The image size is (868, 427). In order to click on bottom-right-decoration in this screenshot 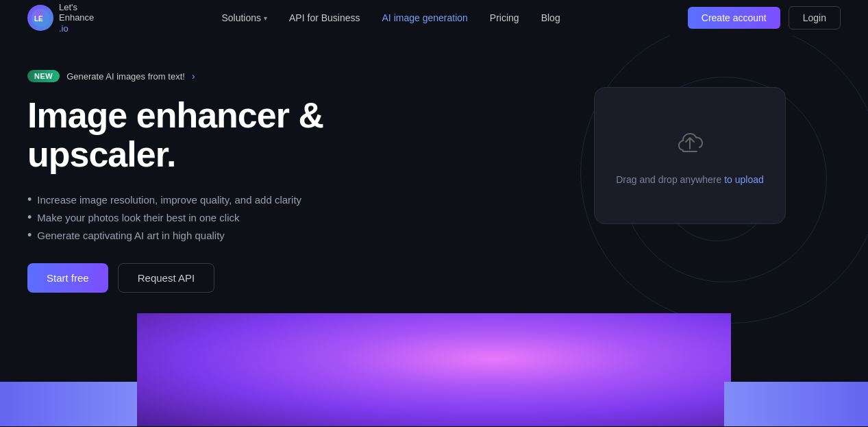, I will do `click(796, 404)`.